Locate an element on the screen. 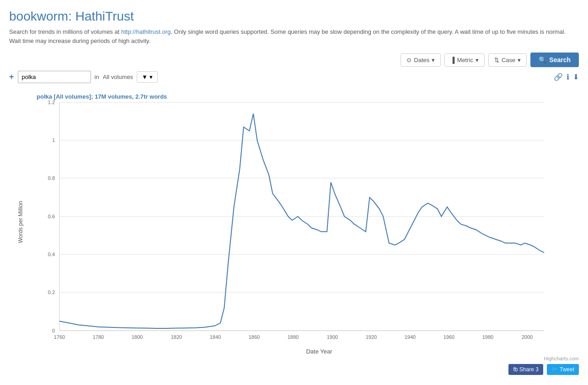 Image resolution: width=588 pixels, height=385 pixels. svg-text: 1800 is located at coordinates (137, 337).